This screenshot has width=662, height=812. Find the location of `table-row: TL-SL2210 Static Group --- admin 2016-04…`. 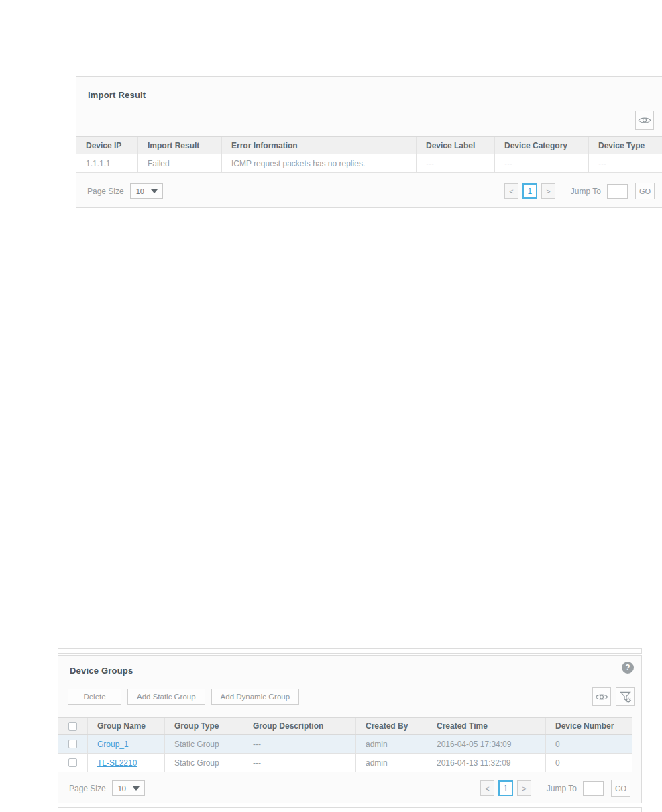

table-row: TL-SL2210 Static Group --- admin 2016-04… is located at coordinates (345, 763).